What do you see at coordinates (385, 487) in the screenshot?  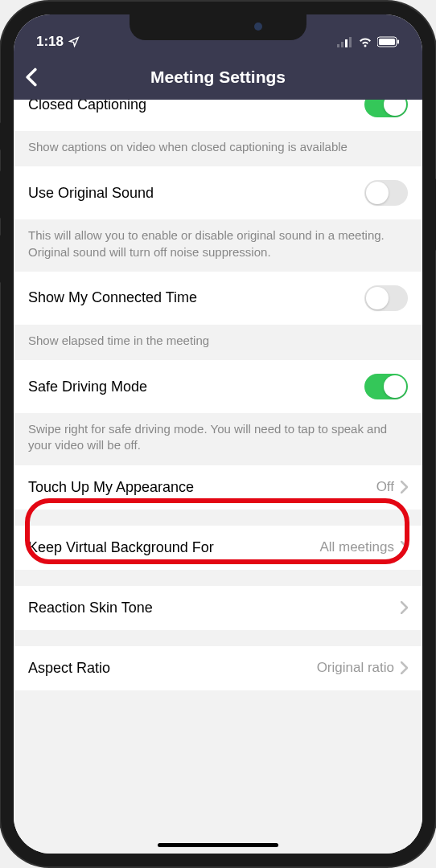 I see `touch-up-value: Off` at bounding box center [385, 487].